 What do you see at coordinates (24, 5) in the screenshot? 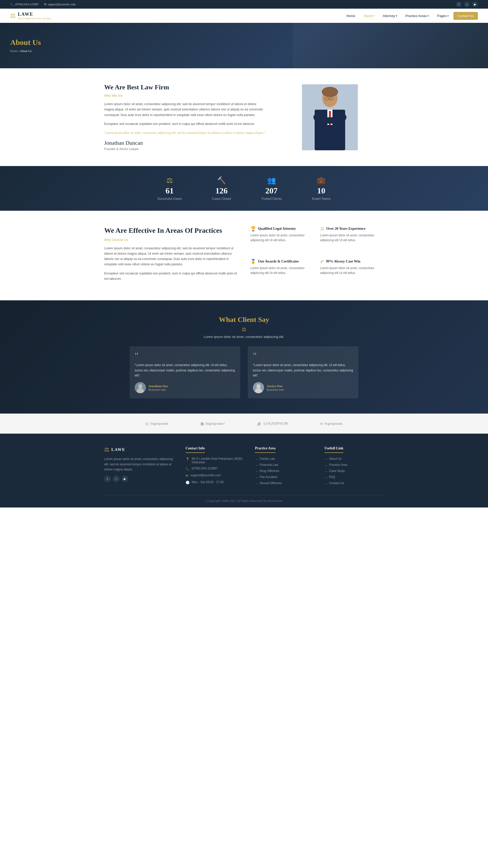
I see `phone-info: 📞 (0760) 654-123987` at bounding box center [24, 5].